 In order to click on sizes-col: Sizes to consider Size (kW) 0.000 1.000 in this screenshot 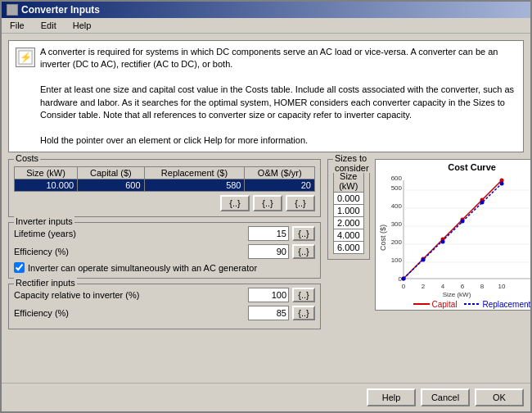, I will do `click(349, 234)`.